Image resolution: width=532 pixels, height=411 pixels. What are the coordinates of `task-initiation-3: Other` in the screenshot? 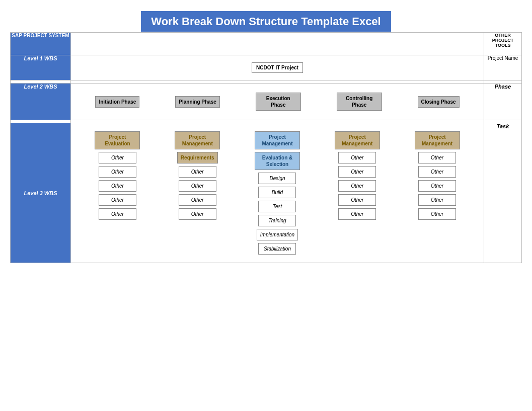 It's located at (118, 172).